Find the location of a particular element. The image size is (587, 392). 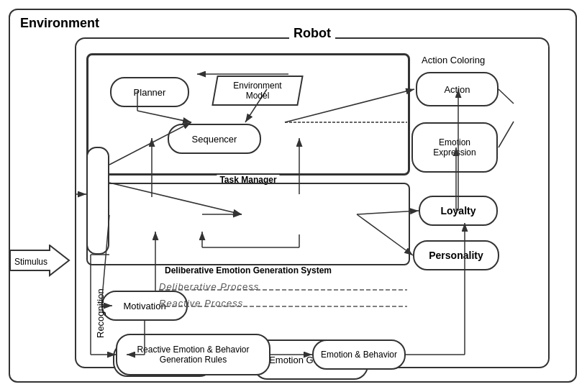

emotion-expression-label: EmotionExpression is located at coordinates (455, 147).